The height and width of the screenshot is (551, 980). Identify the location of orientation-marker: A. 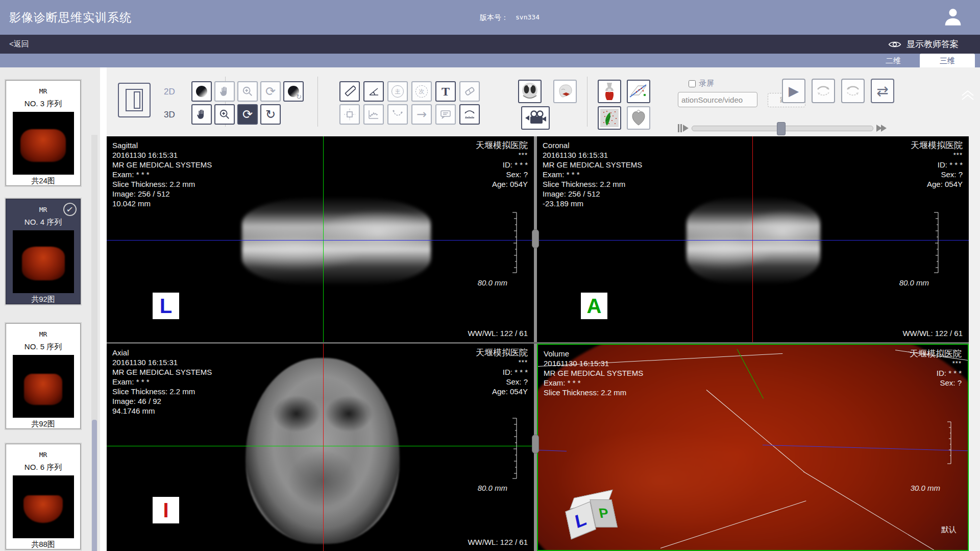
(594, 306).